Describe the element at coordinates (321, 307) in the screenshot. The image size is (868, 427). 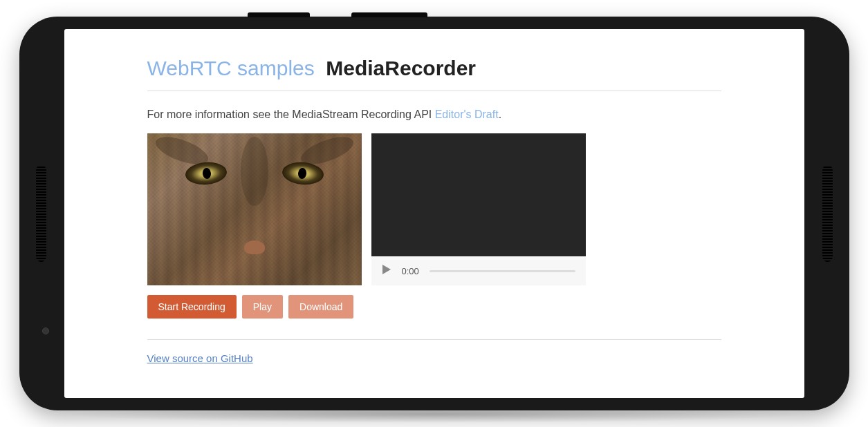
I see `download-button: Download` at that location.